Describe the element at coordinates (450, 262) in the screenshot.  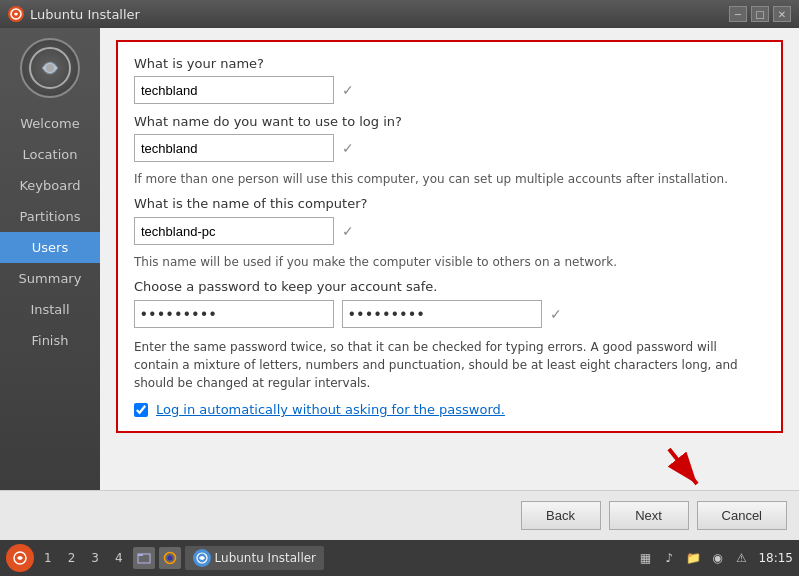
I see `computer-hint: This name will be used if you make the c…` at that location.